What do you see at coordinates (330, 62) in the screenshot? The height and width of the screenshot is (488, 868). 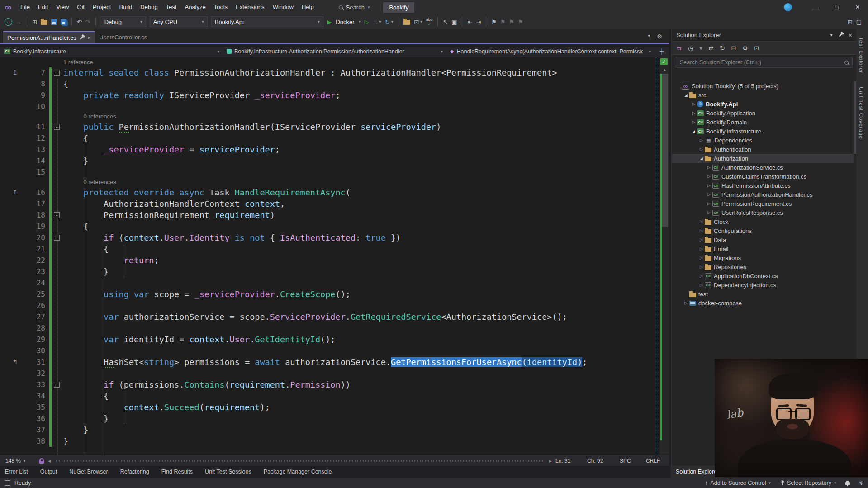 I see `codelens-references: 1 reference` at bounding box center [330, 62].